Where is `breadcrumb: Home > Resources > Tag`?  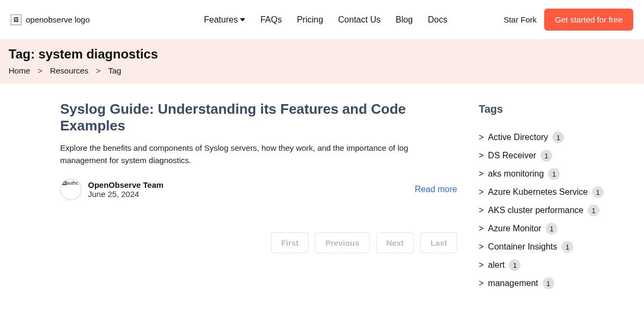 breadcrumb: Home > Resources > Tag is located at coordinates (322, 71).